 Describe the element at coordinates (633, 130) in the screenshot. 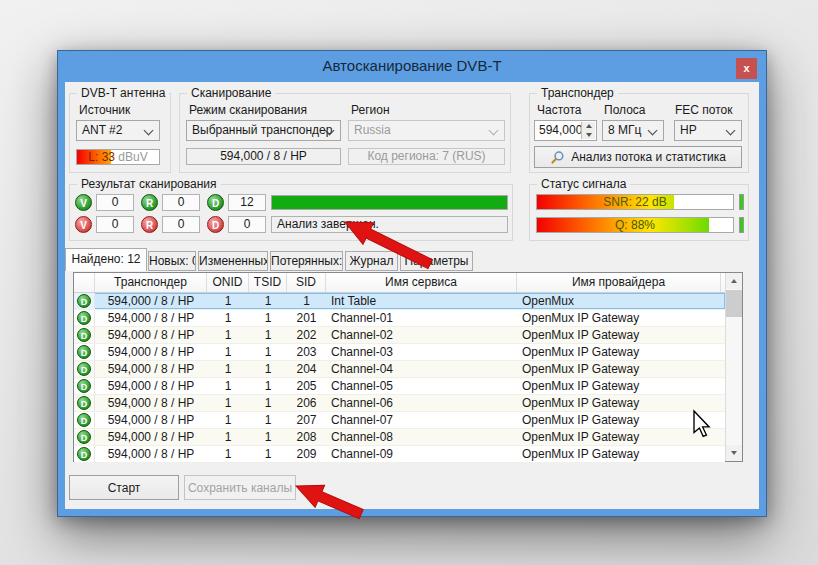

I see `band-combobox: 8 МГц` at that location.